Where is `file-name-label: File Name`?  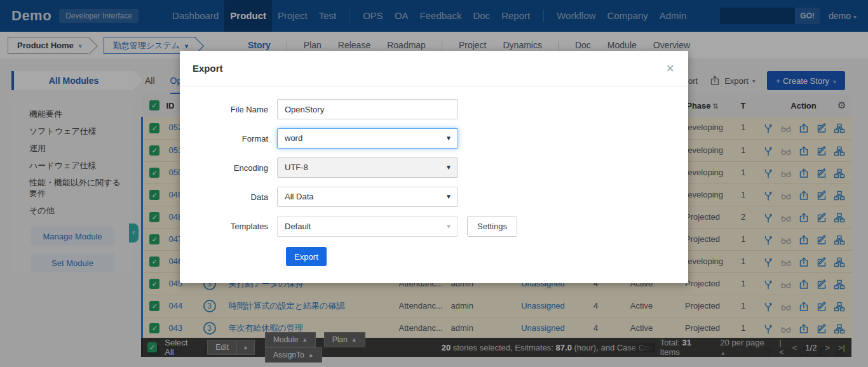 file-name-label: File Name is located at coordinates (229, 109).